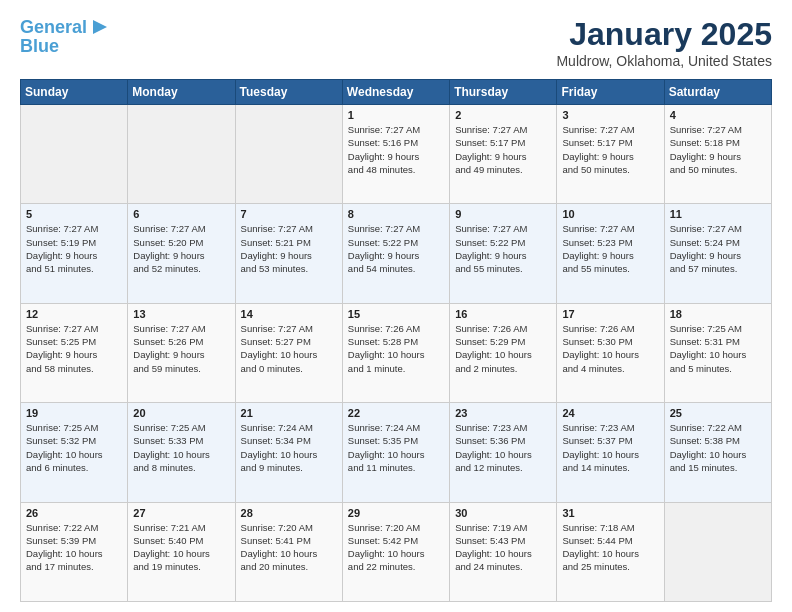 Image resolution: width=792 pixels, height=612 pixels. What do you see at coordinates (718, 413) in the screenshot?
I see `day-number: 25` at bounding box center [718, 413].